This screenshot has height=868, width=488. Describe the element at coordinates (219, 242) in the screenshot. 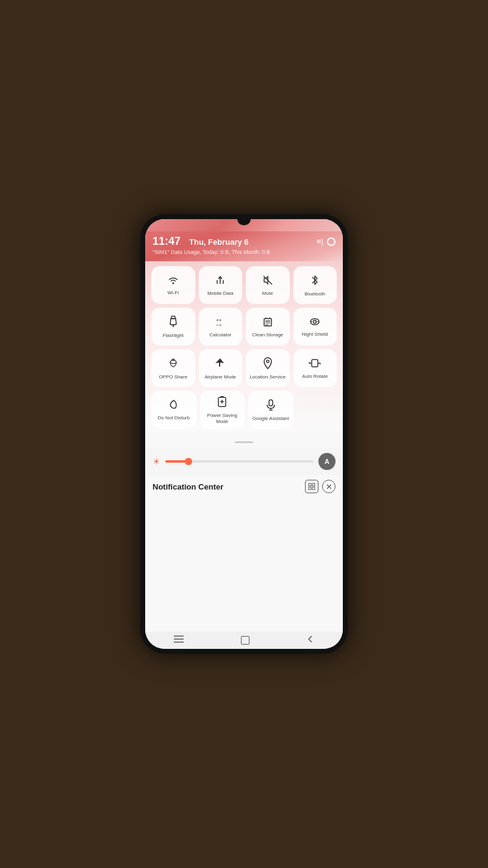

I see `status-date: Thu, February 6` at that location.